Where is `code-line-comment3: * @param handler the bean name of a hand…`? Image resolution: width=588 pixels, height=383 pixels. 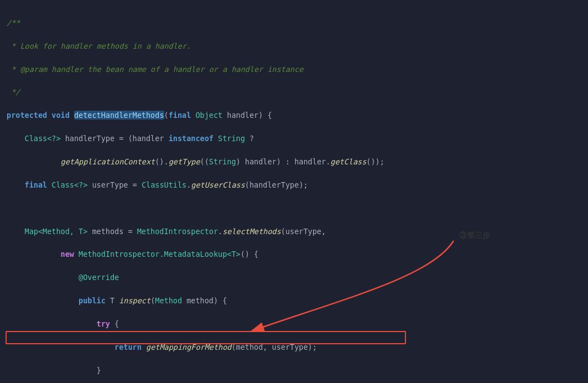
code-line-comment3: * @param handler the bean name of a hand… is located at coordinates (298, 70).